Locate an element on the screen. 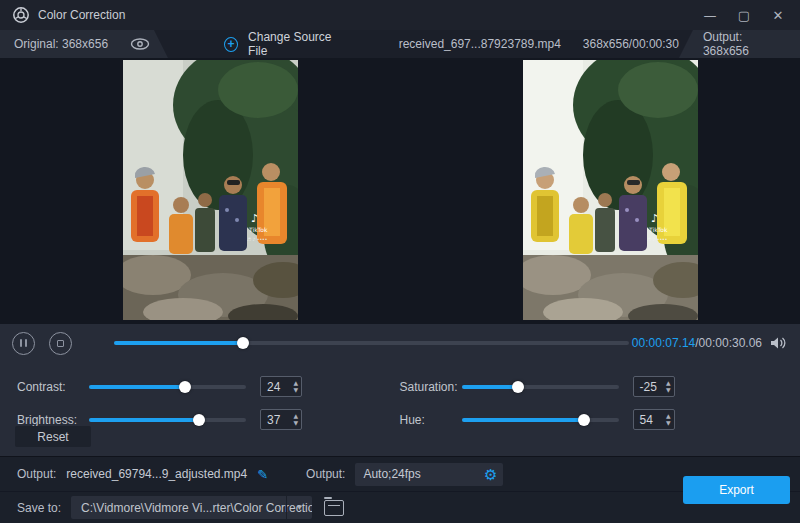 This screenshot has width=800, height=523. volume-icon is located at coordinates (779, 343).